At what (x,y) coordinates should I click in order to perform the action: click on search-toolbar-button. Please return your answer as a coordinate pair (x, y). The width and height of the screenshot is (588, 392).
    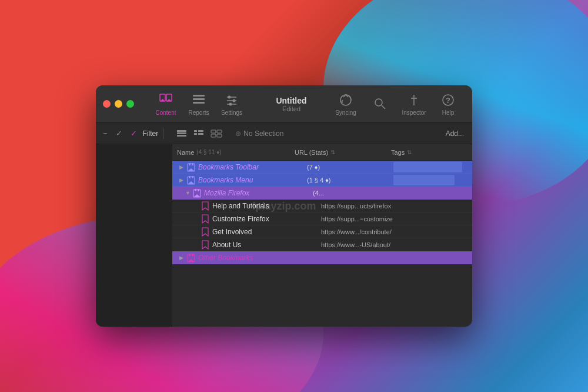
    Looking at the image, I should click on (380, 104).